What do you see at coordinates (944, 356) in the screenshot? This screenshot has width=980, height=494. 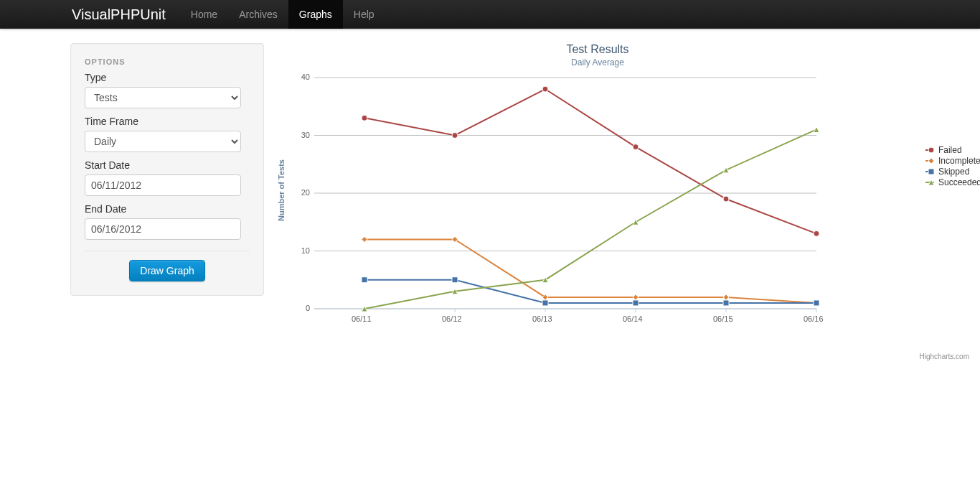 I see `chart-credit: Highcharts.com` at bounding box center [944, 356].